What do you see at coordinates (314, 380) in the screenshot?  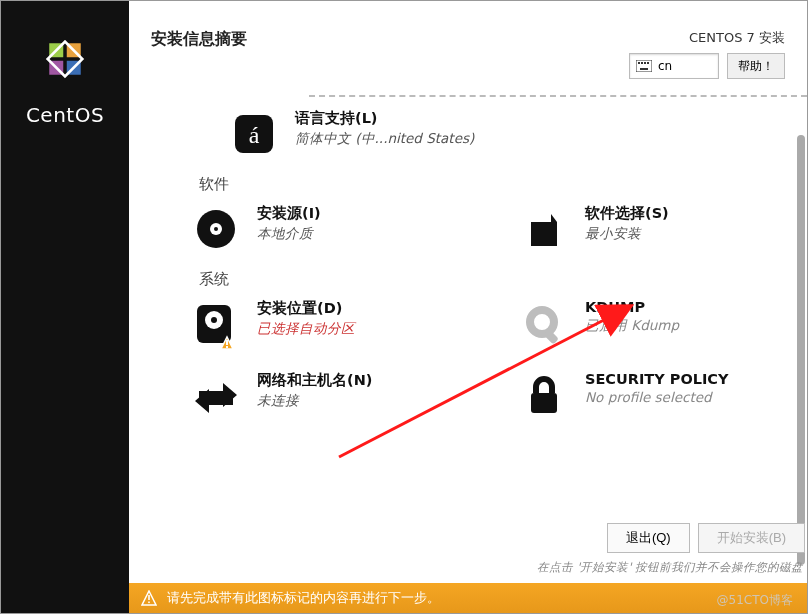 I see `network-title: 网络和主机名(N)` at bounding box center [314, 380].